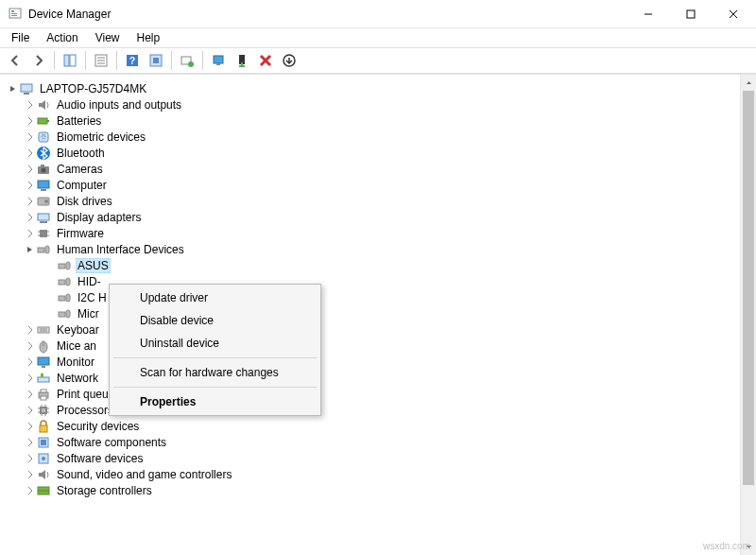 This screenshot has height=555, width=756. I want to click on vertical-scrollbar, so click(748, 315).